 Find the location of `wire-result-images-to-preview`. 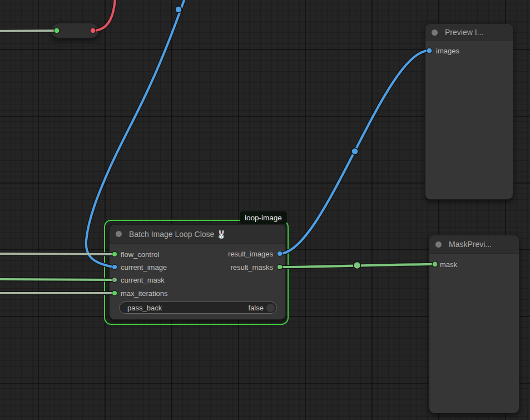

wire-result-images-to-preview is located at coordinates (354, 152).